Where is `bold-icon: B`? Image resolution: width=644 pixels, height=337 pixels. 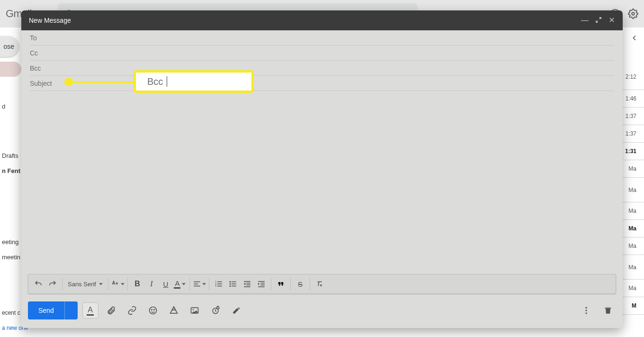
bold-icon: B is located at coordinates (137, 284).